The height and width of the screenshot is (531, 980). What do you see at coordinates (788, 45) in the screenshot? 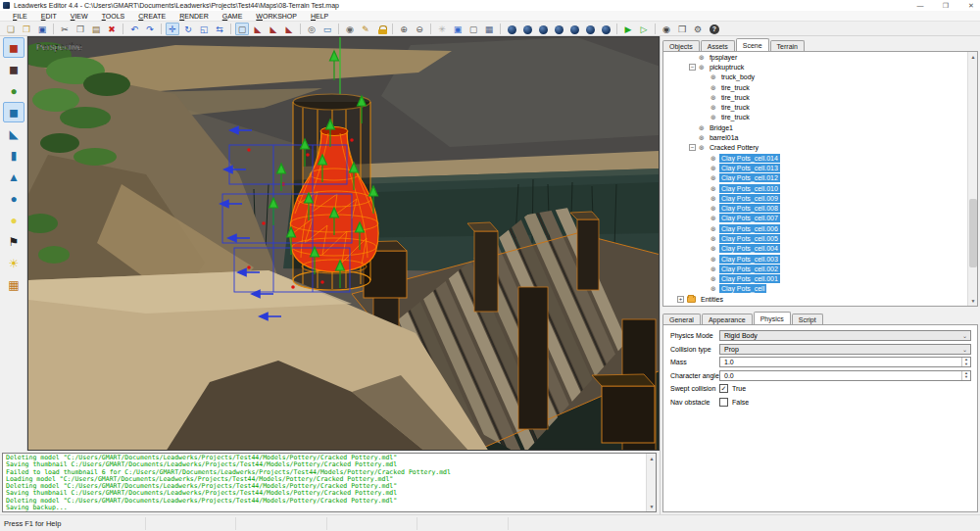
I see `tab-terrain: Terrain` at bounding box center [788, 45].